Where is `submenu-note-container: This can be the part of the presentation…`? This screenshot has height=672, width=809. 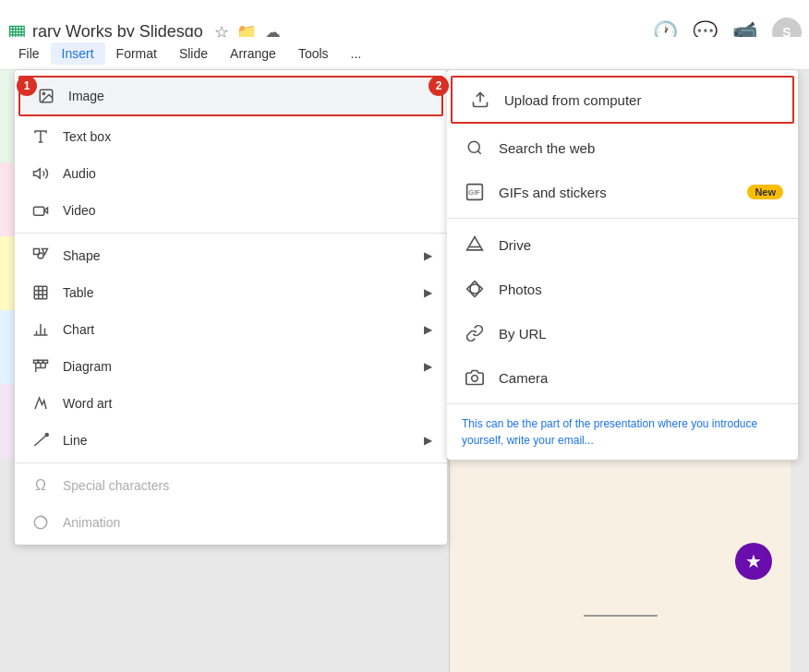
submenu-note-container: This can be the part of the presentation… is located at coordinates (622, 432).